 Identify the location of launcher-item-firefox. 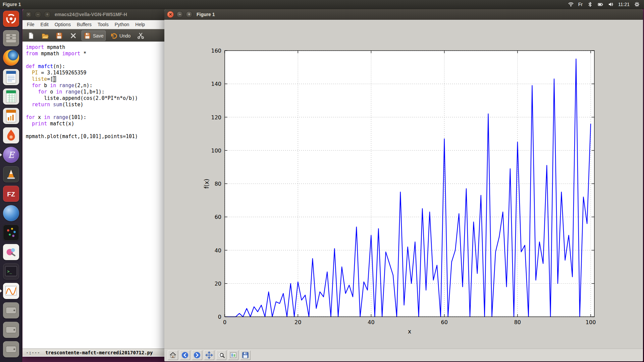
(11, 58).